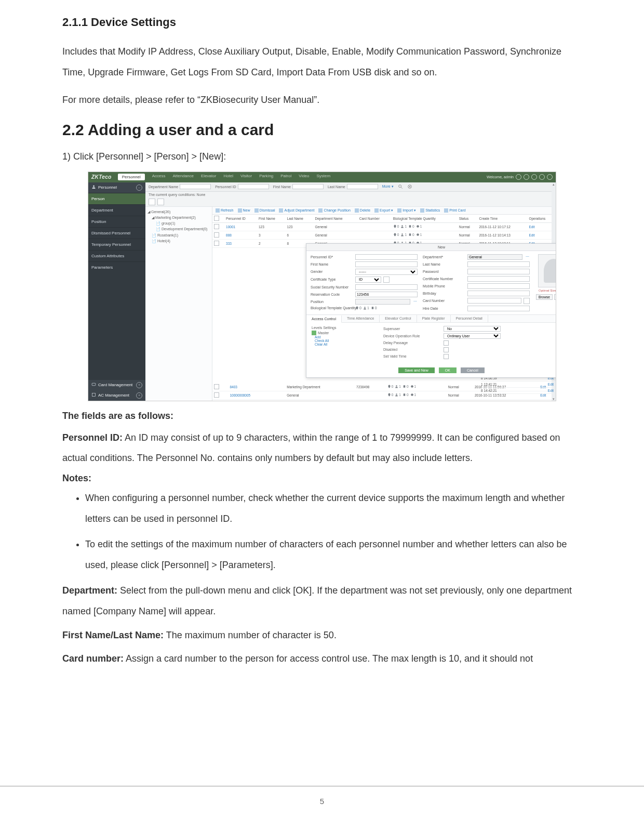  What do you see at coordinates (499, 286) in the screenshot?
I see `input-mobile` at bounding box center [499, 286].